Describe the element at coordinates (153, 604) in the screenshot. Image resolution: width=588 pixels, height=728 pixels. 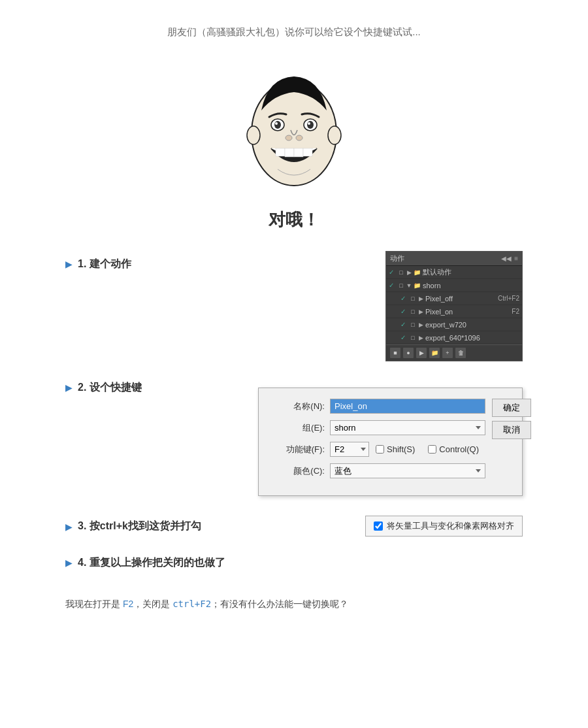
I see `footer-text-before-ctrlf2: ，关闭是` at that location.